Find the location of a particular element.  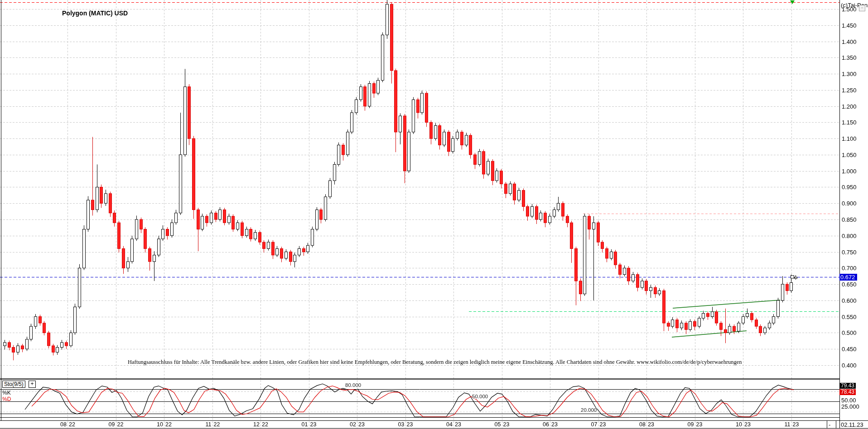

stoch-d-value-badge: 78.43 is located at coordinates (848, 392).